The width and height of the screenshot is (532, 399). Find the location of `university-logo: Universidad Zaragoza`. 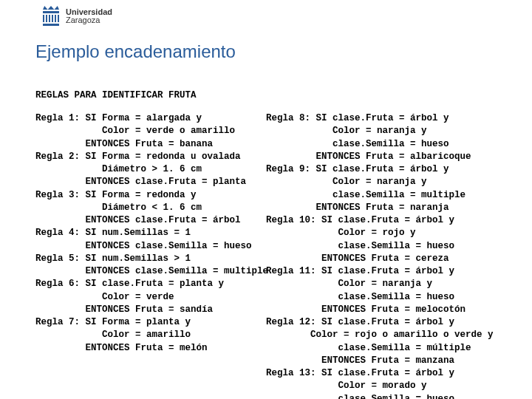

university-logo: Universidad Zaragoza is located at coordinates (77, 16).